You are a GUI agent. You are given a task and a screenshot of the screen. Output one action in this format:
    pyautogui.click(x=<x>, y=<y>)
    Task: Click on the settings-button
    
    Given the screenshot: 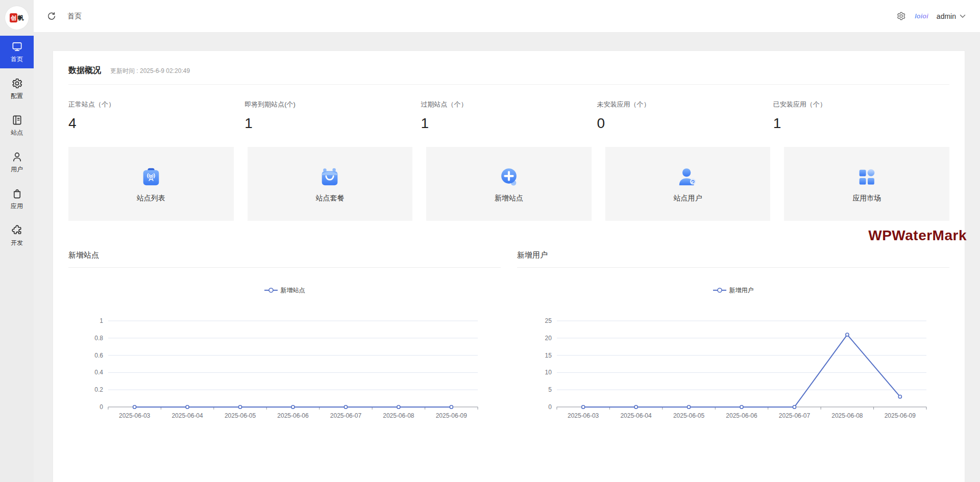 What is the action you would take?
    pyautogui.click(x=901, y=16)
    